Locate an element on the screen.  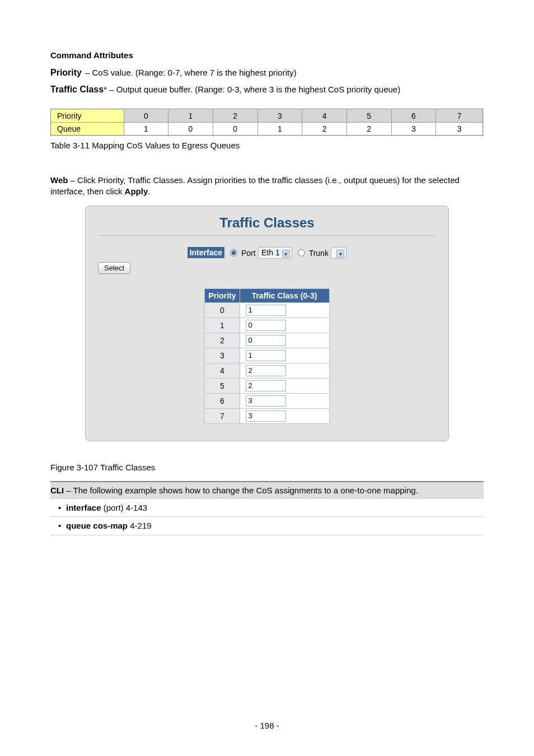
prio-row-label-0: Priority is located at coordinates (87, 116).